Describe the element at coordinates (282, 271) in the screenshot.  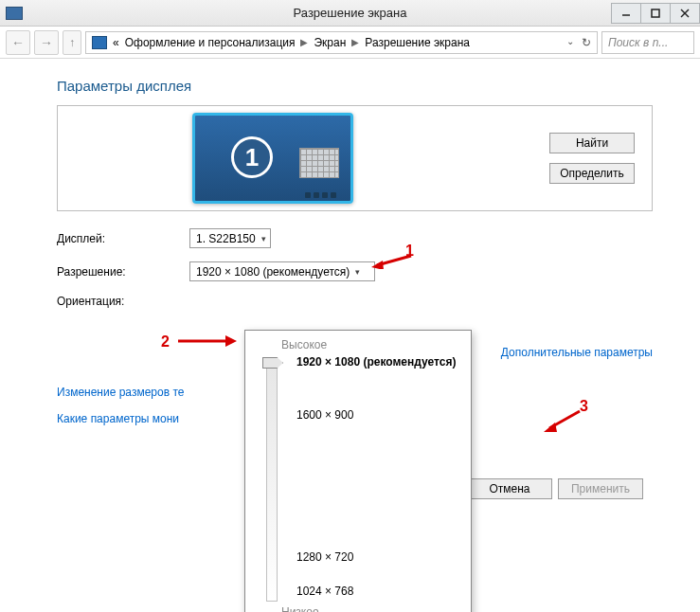
I see `resolution-dropdown: 1920 × 1080 (рекомендуется) ▾` at that location.